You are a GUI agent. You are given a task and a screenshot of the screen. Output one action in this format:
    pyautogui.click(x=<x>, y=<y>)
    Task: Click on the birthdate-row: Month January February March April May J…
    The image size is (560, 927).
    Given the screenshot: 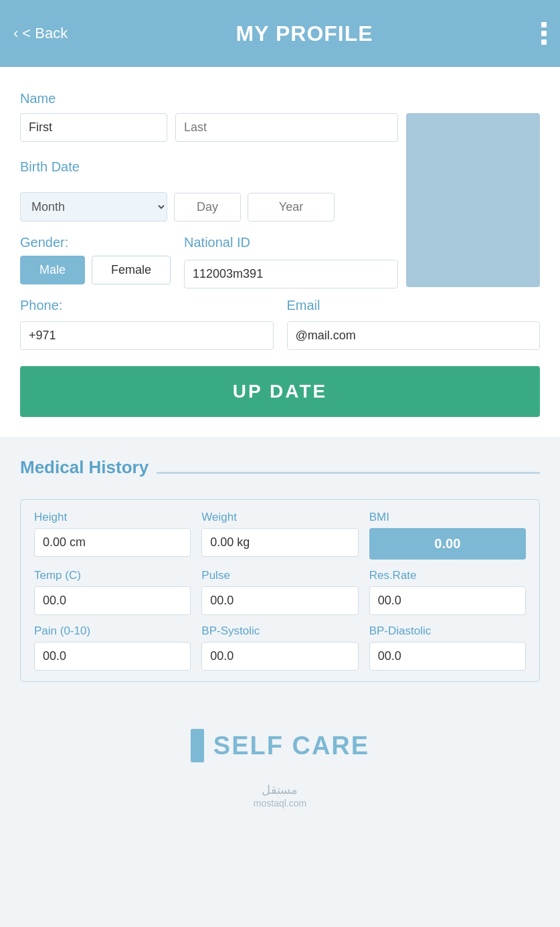 What is the action you would take?
    pyautogui.click(x=209, y=207)
    